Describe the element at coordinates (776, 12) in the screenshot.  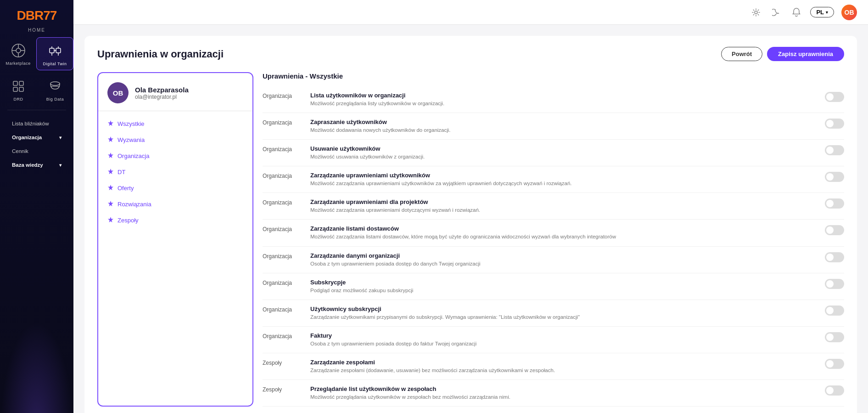
I see `moon-icon` at that location.